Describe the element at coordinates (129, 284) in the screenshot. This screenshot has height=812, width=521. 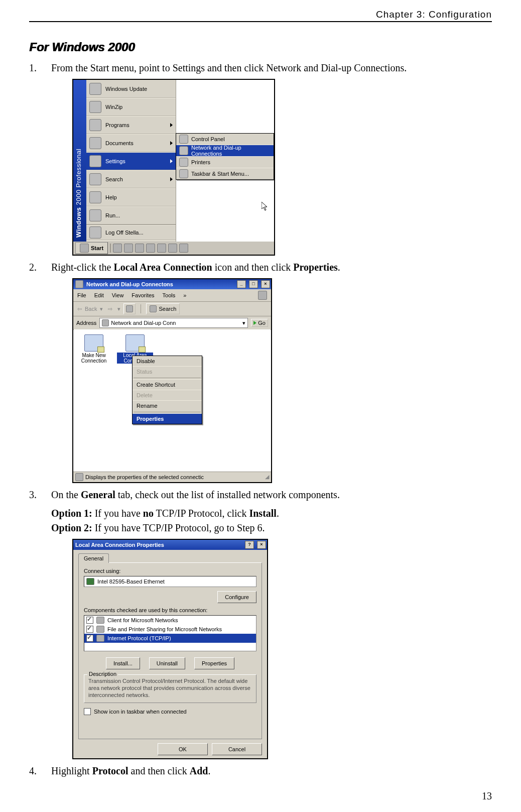
I see `window-title: Network and Dial-up Connectons` at that location.